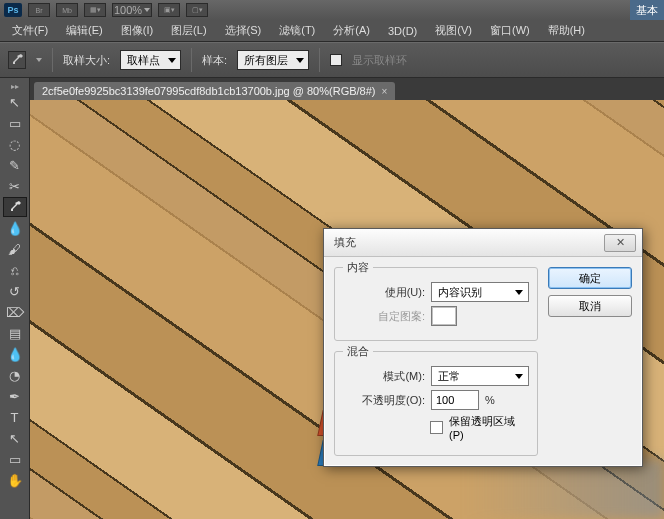 This screenshot has height=519, width=664. Describe the element at coordinates (15, 354) in the screenshot. I see `blur-tool: 💧` at that location.